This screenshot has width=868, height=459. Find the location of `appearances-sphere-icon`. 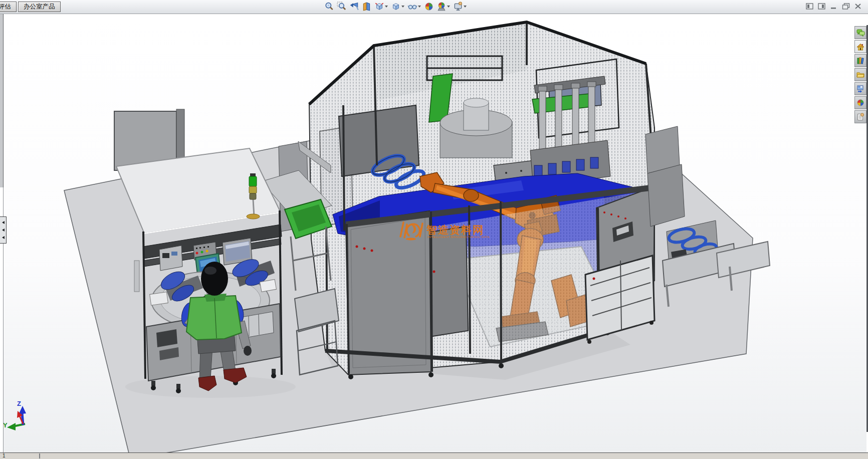

appearances-sphere-icon is located at coordinates (860, 103).